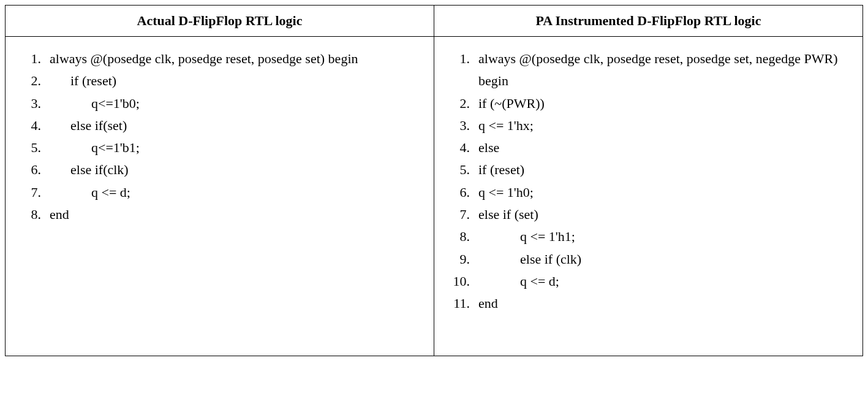  What do you see at coordinates (462, 259) in the screenshot?
I see `line-number: 9.` at bounding box center [462, 259].